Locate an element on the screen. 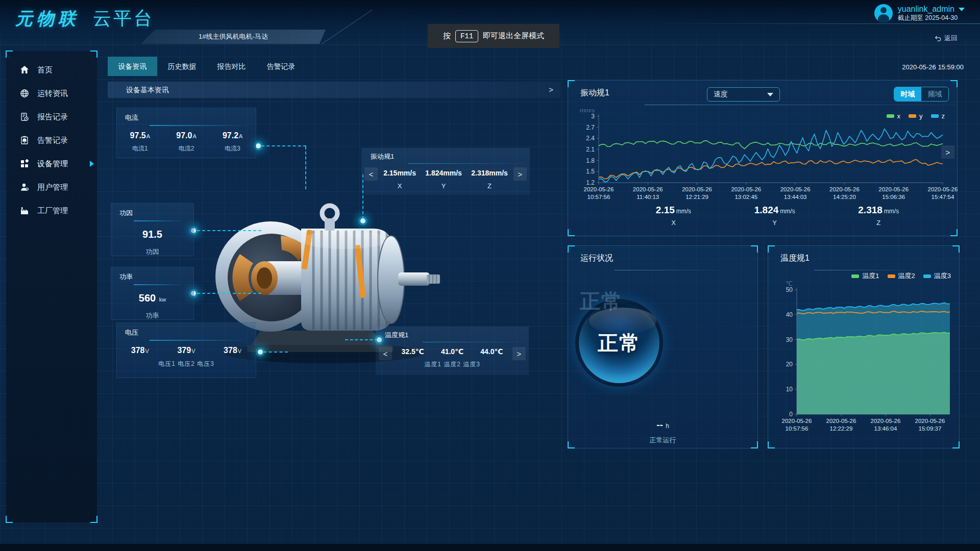  measure-type-dropdown: 速度 is located at coordinates (743, 94).